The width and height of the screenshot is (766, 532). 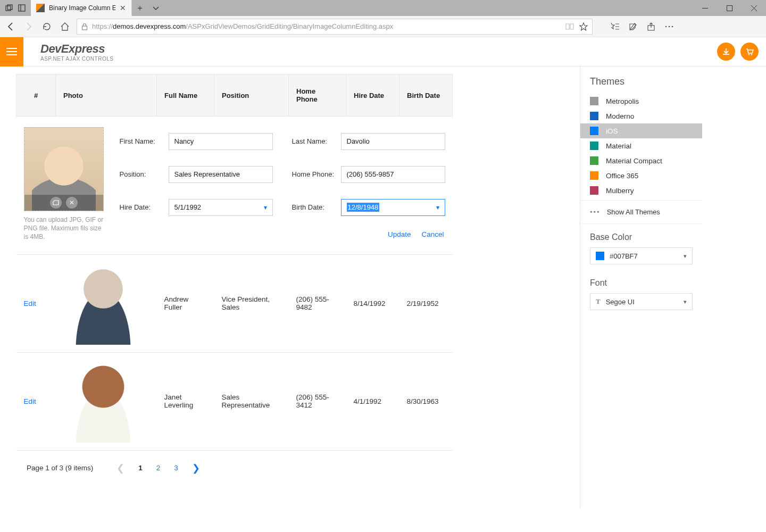 What do you see at coordinates (11, 27) in the screenshot?
I see `nav-back-button` at bounding box center [11, 27].